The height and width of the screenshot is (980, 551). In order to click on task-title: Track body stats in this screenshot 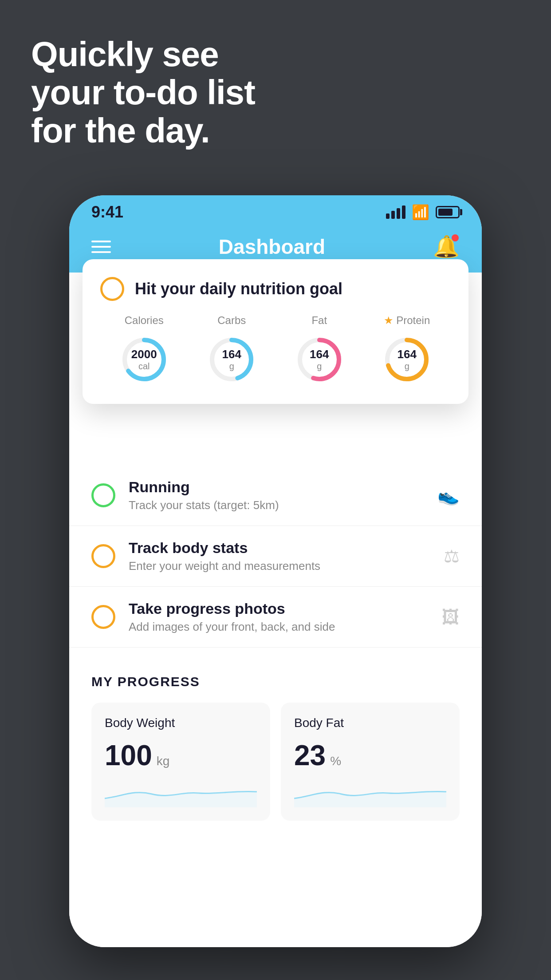, I will do `click(294, 548)`.